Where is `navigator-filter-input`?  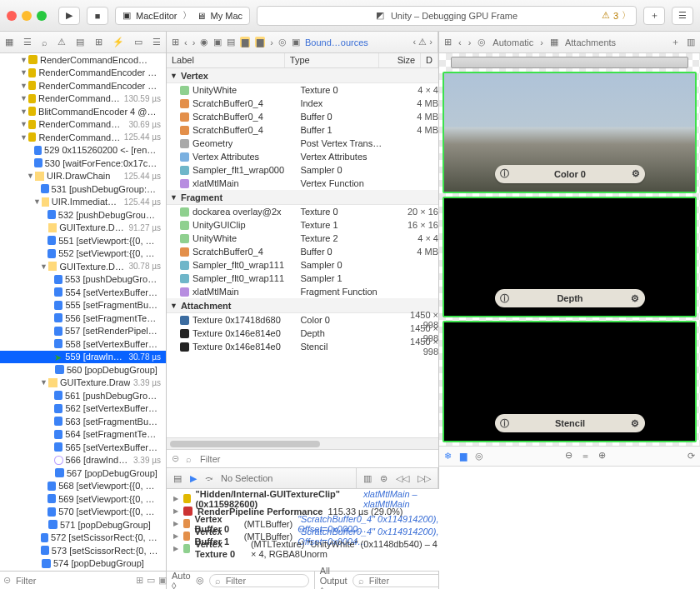
navigator-filter-input is located at coordinates (73, 581).